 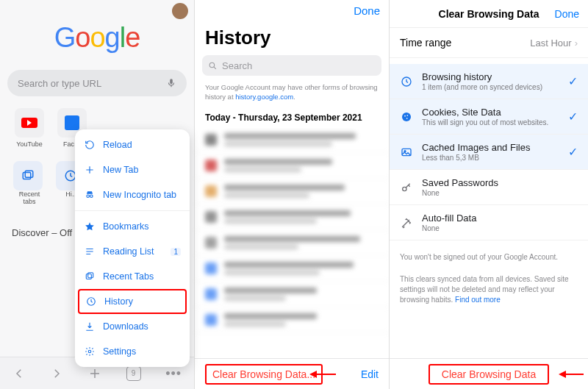 I want to click on history-info-link: history.google.com, so click(x=265, y=97).